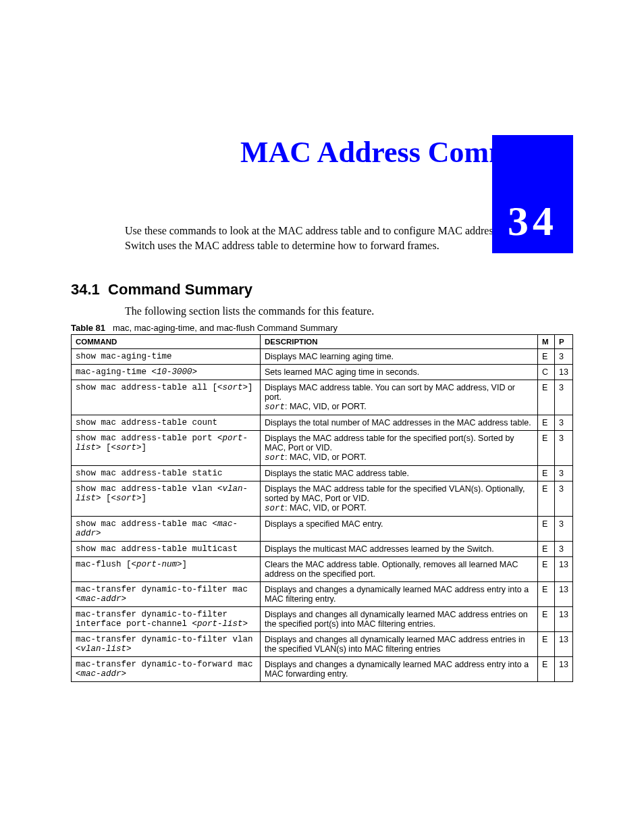  Describe the element at coordinates (166, 619) in the screenshot. I see `cell-command: mac-transfer dynamic-to-filter interface…` at that location.